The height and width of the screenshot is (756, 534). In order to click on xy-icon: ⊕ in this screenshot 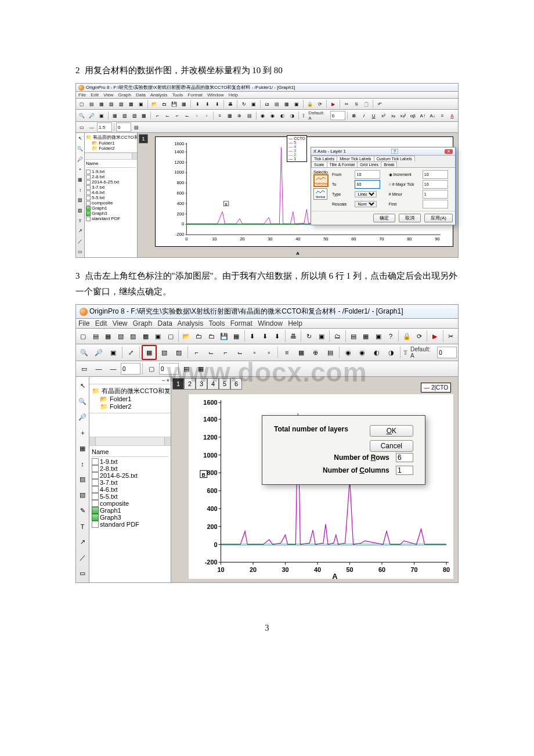, I will do `click(316, 352)`.